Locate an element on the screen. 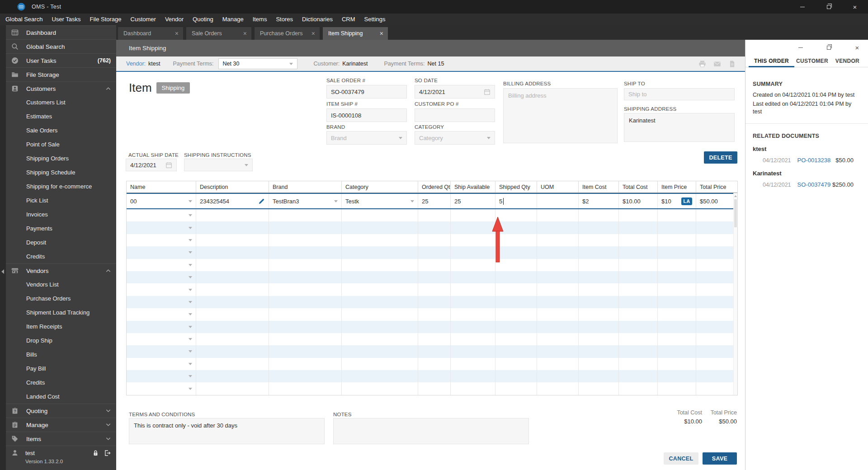 This screenshot has width=868, height=470. sidebar-item-manage: Manage is located at coordinates (61, 425).